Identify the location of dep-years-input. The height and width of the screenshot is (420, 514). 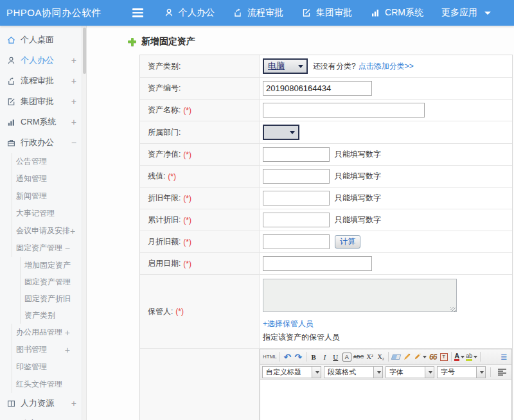
(296, 198).